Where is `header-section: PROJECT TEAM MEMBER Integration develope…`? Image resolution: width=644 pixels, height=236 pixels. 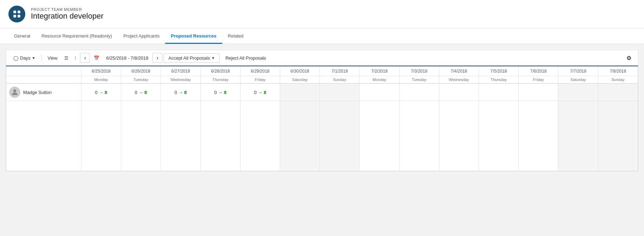
header-section: PROJECT TEAM MEMBER Integration develope… is located at coordinates (322, 14).